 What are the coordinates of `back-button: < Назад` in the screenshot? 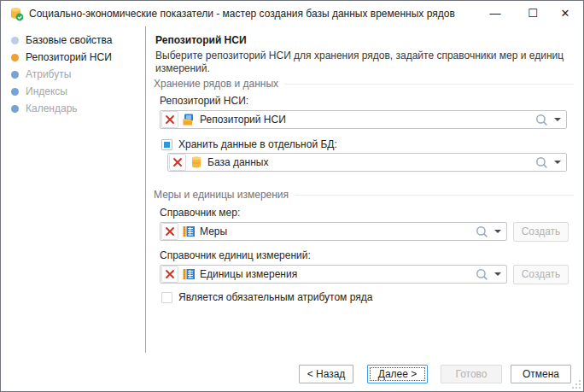 It's located at (326, 374).